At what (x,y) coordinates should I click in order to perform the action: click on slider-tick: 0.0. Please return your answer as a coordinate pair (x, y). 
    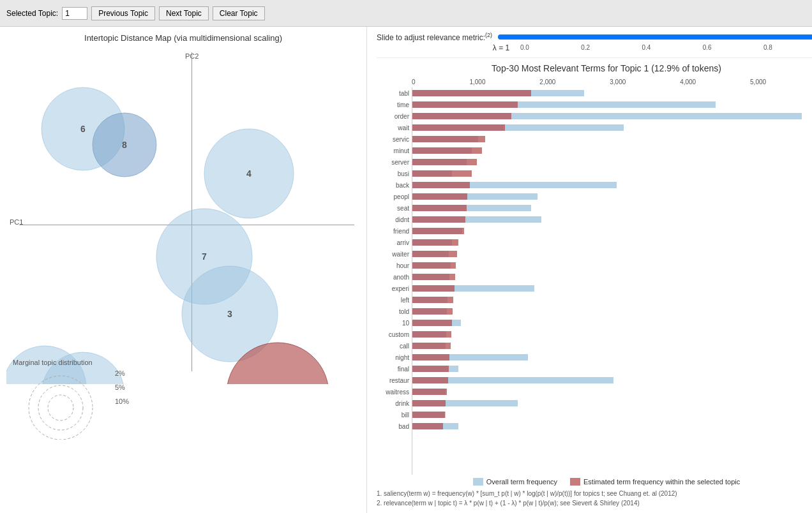
    Looking at the image, I should click on (525, 47).